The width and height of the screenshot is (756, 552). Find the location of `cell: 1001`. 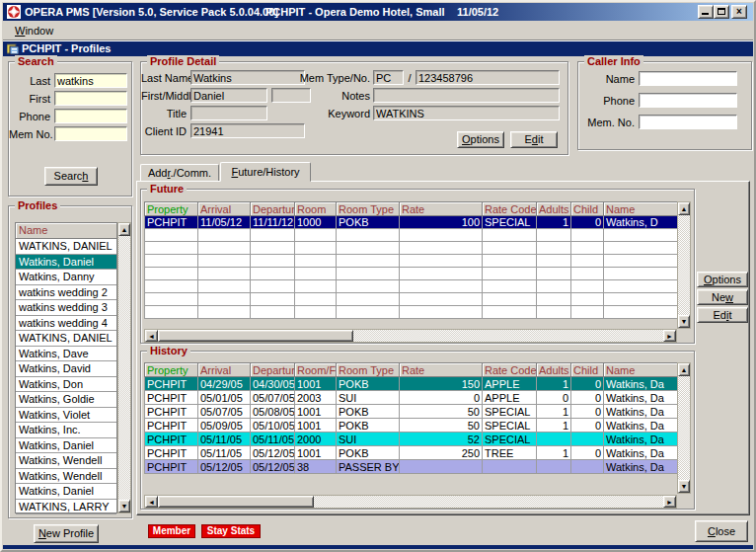

cell: 1001 is located at coordinates (316, 412).